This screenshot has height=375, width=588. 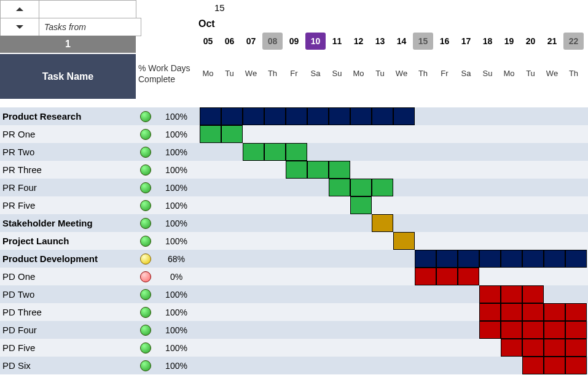 What do you see at coordinates (294, 117) in the screenshot?
I see `task-row: Product Research100%` at bounding box center [294, 117].